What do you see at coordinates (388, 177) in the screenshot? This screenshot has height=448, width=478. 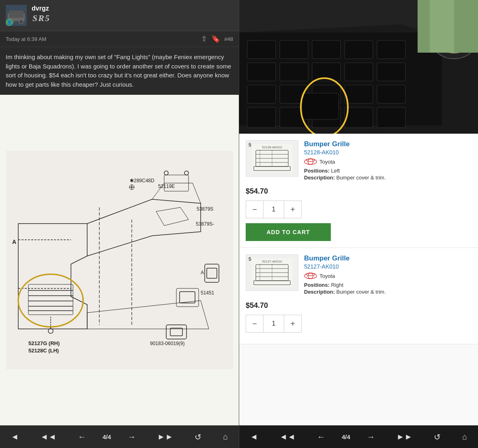 I see `product-1-description: Description: Bumper cover & trim.` at bounding box center [388, 177].